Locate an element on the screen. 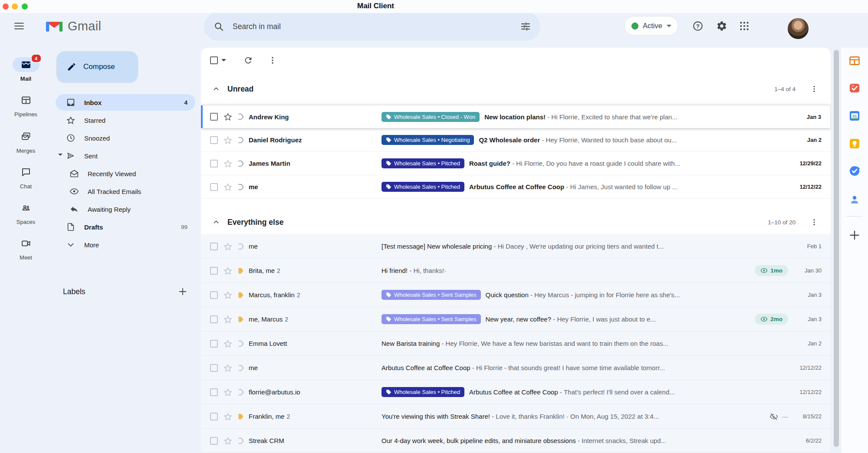 This screenshot has width=868, height=453. sidebar-item-awaiting-reply: Awaiting Reply is located at coordinates (125, 209).